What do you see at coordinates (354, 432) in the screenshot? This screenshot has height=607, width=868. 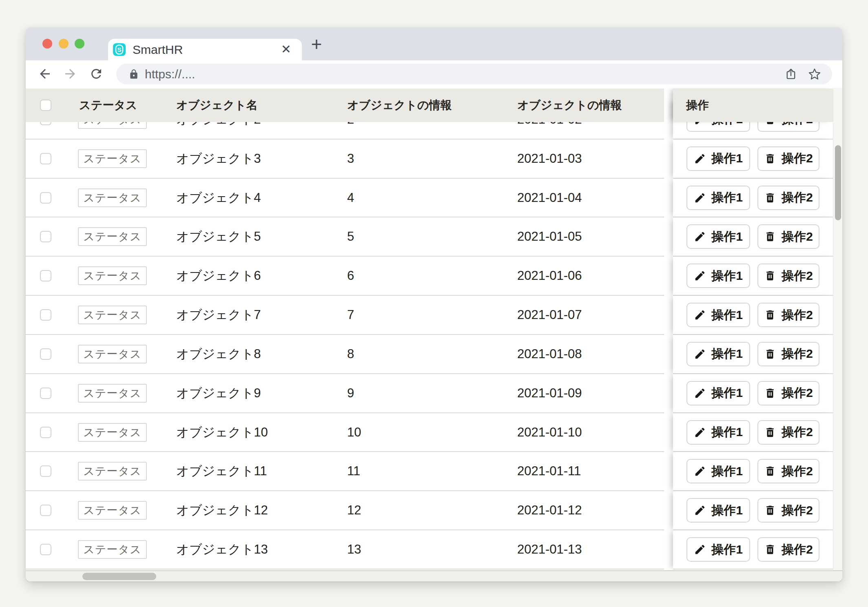 I see `object-info1-cell: 10` at bounding box center [354, 432].